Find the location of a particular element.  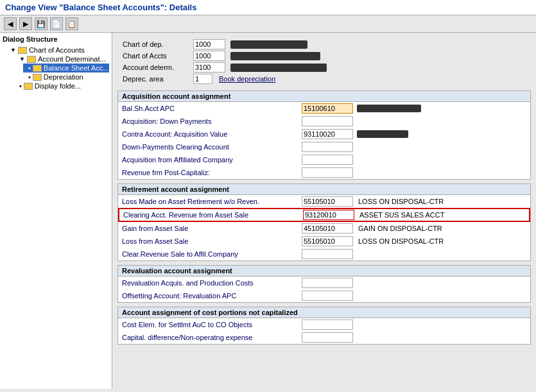

copy-icon: 📋 is located at coordinates (72, 24).